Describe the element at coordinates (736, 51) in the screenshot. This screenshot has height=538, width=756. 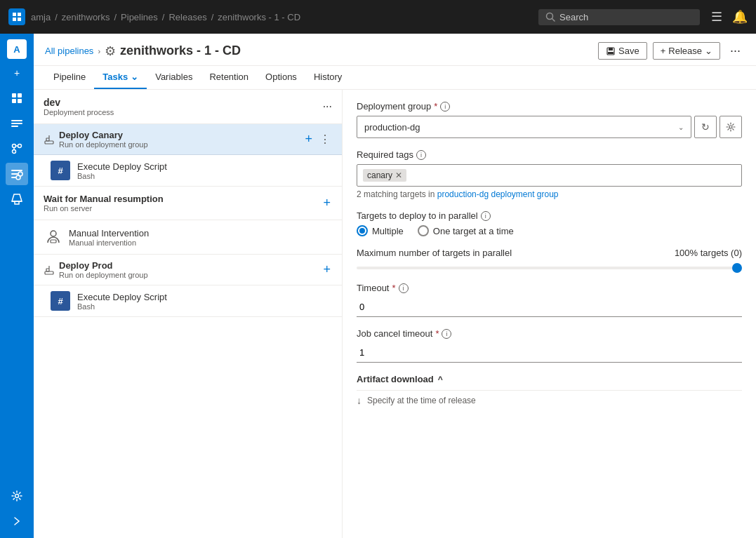
I see `more-options-button: ···` at that location.